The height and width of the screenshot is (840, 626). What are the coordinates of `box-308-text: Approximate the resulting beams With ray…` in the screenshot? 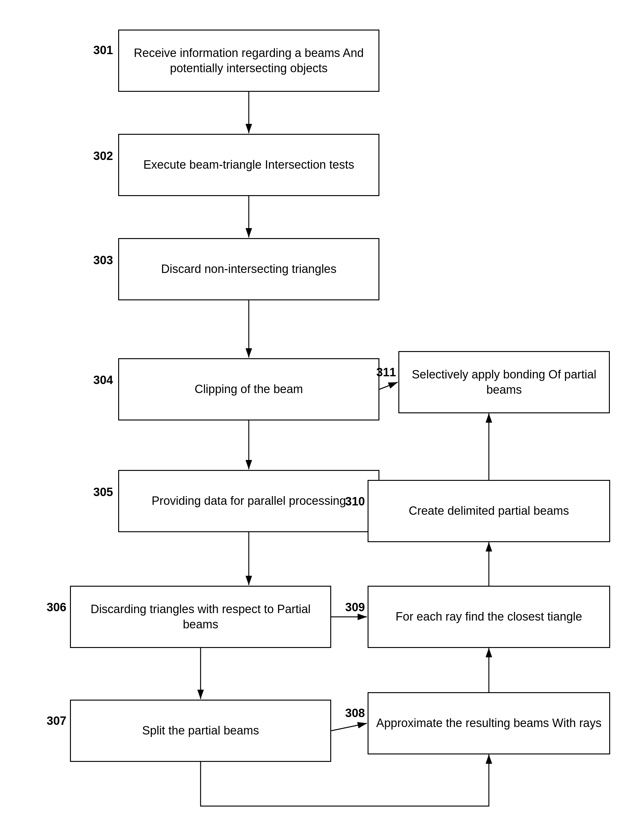 It's located at (489, 723).